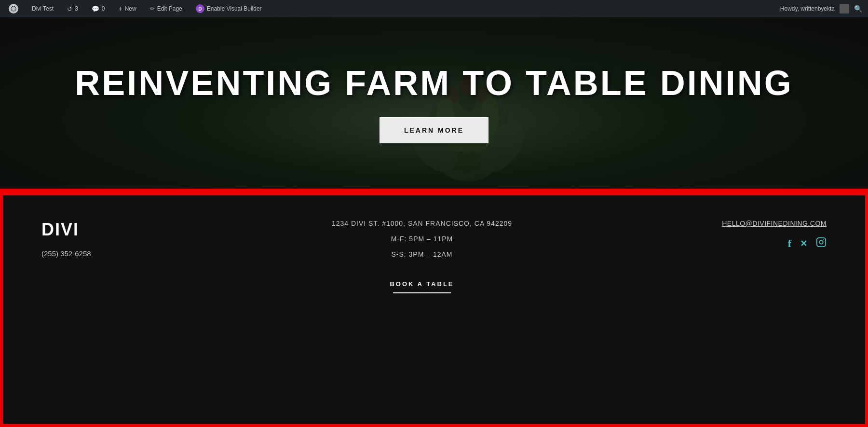  Describe the element at coordinates (434, 191) in the screenshot. I see `red-border-separator` at that location.